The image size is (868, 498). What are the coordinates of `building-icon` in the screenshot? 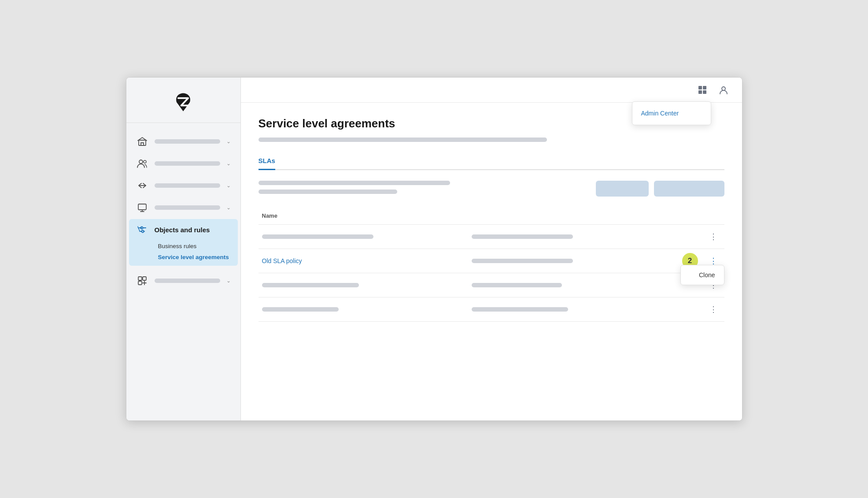 It's located at (142, 141).